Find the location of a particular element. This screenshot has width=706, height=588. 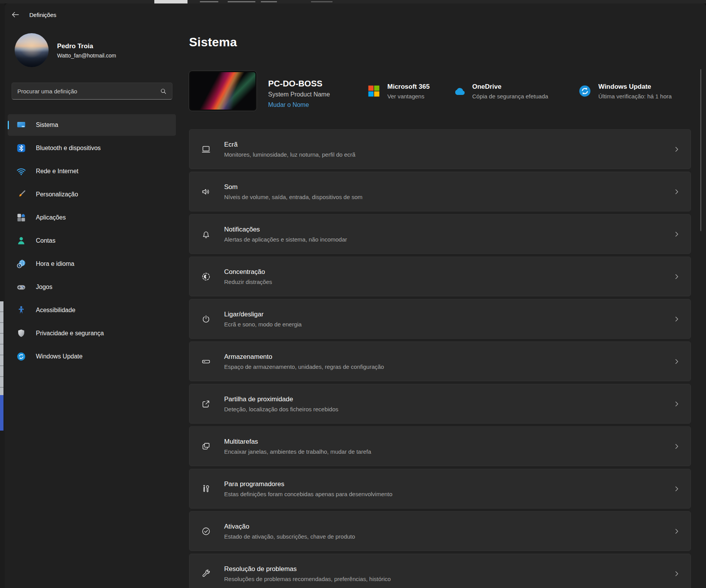

search-box is located at coordinates (92, 91).